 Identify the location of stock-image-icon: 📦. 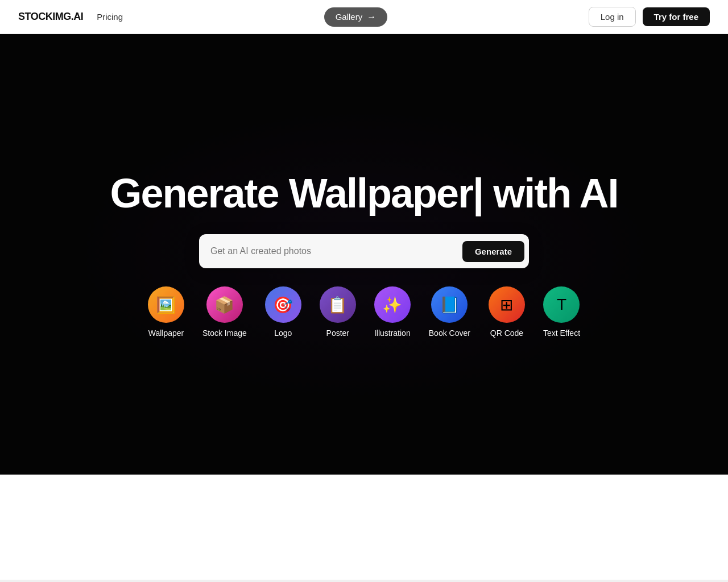
(225, 305).